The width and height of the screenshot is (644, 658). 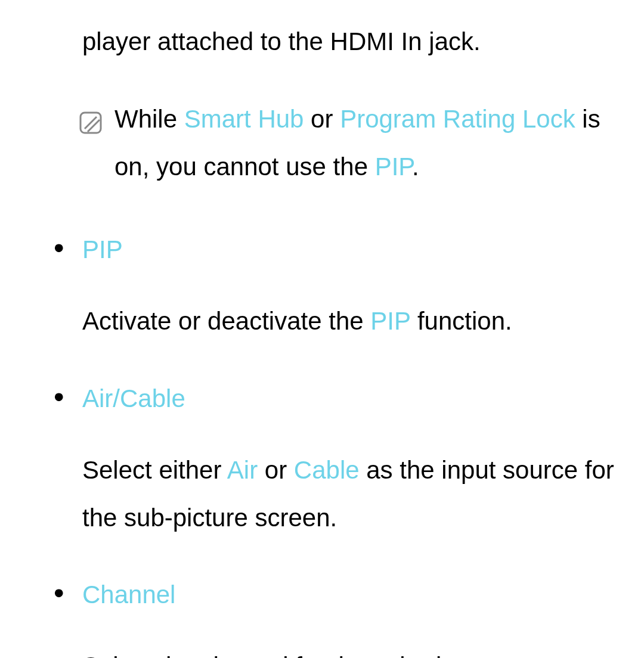 What do you see at coordinates (461, 321) in the screenshot?
I see `text-fragment: function.` at bounding box center [461, 321].